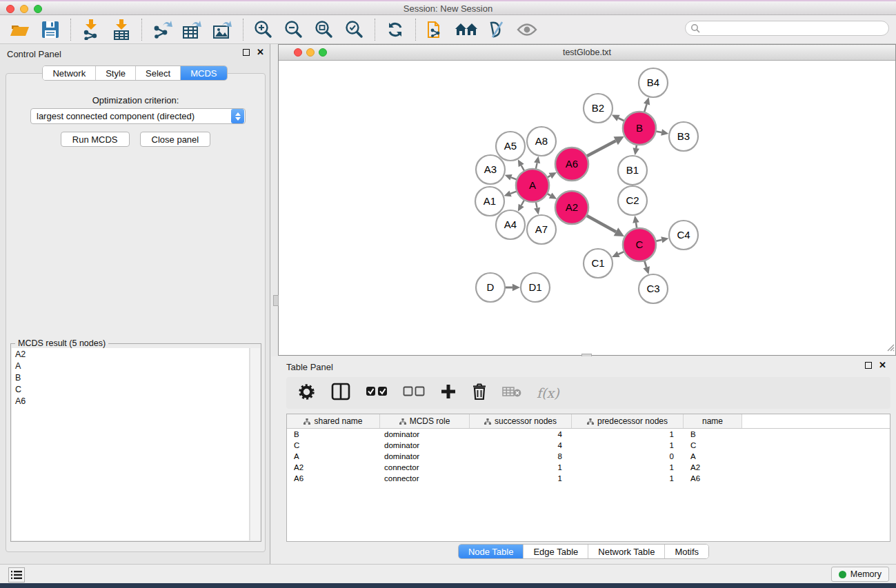  I want to click on table-row: A6connector11A6, so click(588, 478).